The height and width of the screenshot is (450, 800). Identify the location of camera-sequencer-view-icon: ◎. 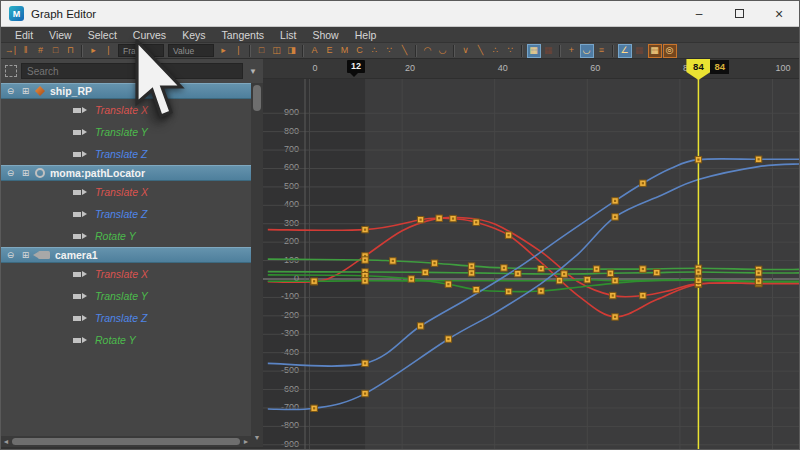
(670, 51).